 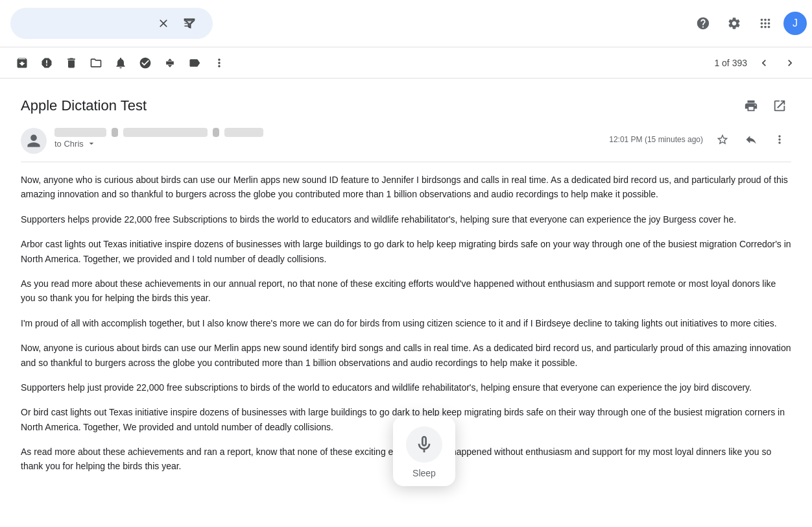 What do you see at coordinates (332, 132) in the screenshot?
I see `sender-name-row` at bounding box center [332, 132].